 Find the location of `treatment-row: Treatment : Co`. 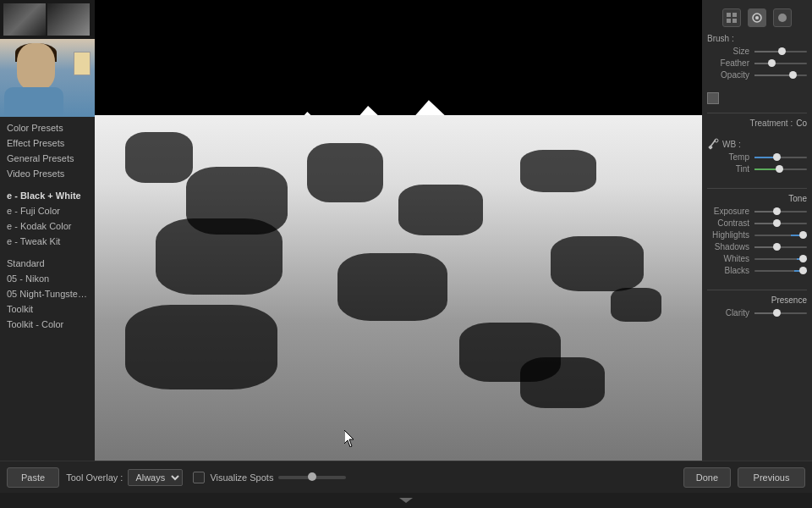

treatment-row: Treatment : Co is located at coordinates (757, 124).